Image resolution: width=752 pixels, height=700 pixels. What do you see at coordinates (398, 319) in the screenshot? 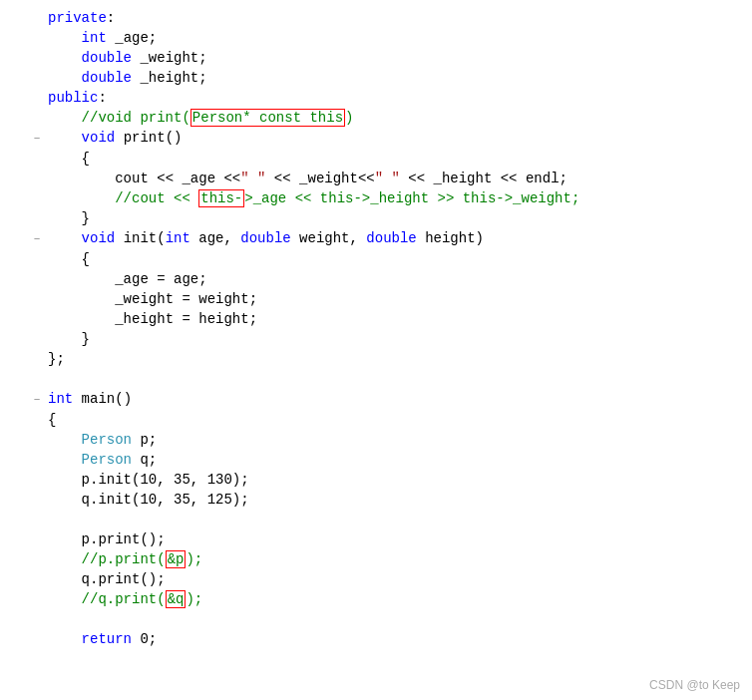
I see `code-content: _height = height;` at bounding box center [398, 319].